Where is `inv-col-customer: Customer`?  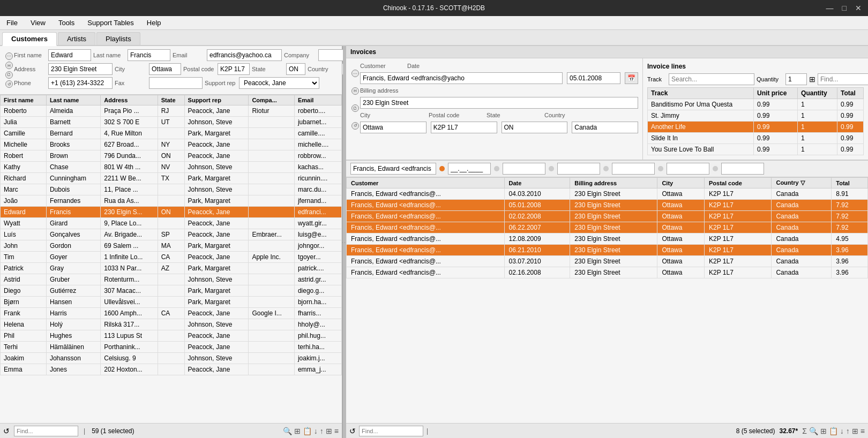 inv-col-customer: Customer is located at coordinates (425, 183).